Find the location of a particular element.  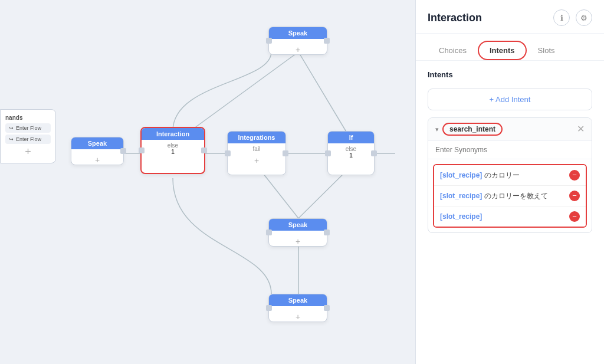

speak-bot-header: Speak is located at coordinates (298, 300).